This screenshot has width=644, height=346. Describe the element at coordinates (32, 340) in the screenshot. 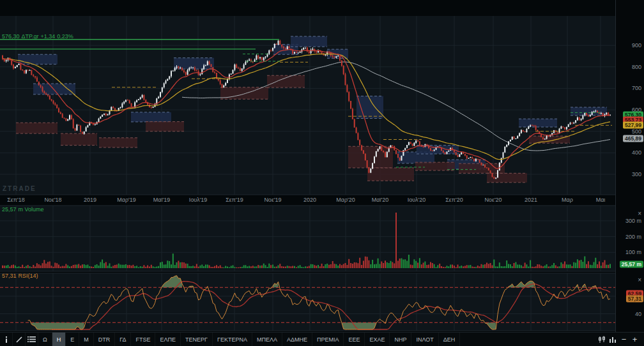

I see `watchlist-icon` at that location.